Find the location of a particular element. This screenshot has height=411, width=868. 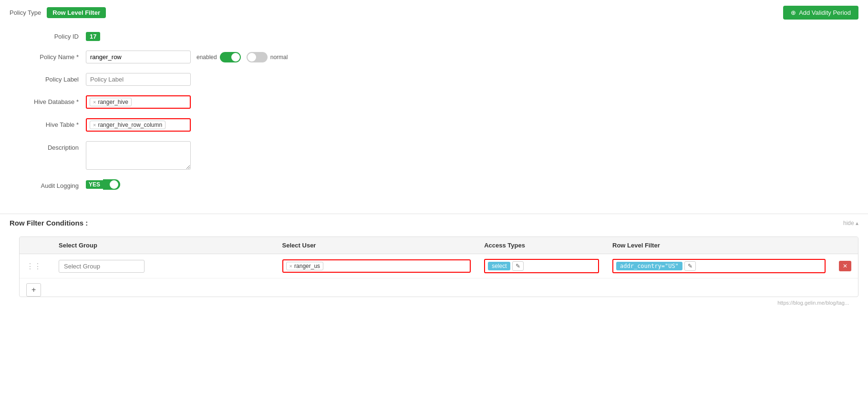

hive-table-remove: × is located at coordinates (94, 125).